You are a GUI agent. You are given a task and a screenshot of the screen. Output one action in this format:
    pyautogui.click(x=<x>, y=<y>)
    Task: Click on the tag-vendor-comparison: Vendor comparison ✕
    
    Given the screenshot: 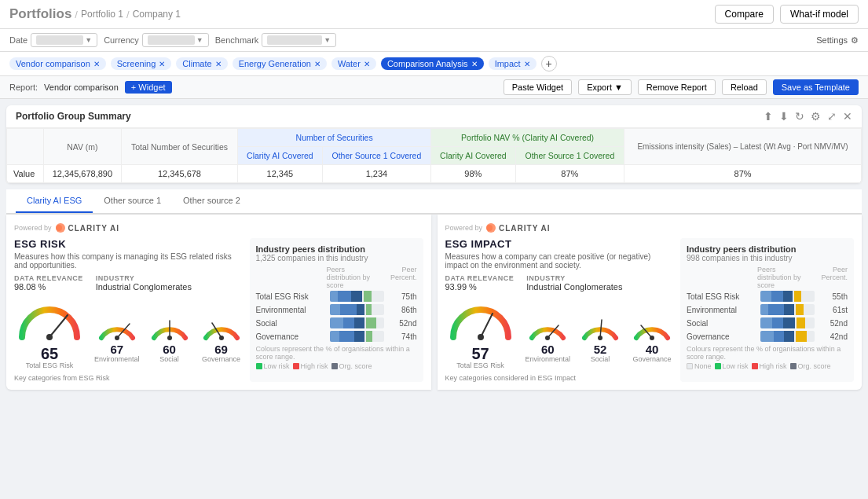 What is the action you would take?
    pyautogui.click(x=58, y=64)
    